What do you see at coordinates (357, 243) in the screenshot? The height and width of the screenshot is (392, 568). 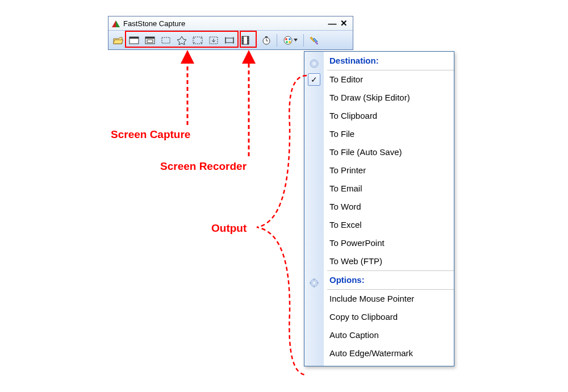 I see `menu-item-label: To PowerPoint` at bounding box center [357, 243].